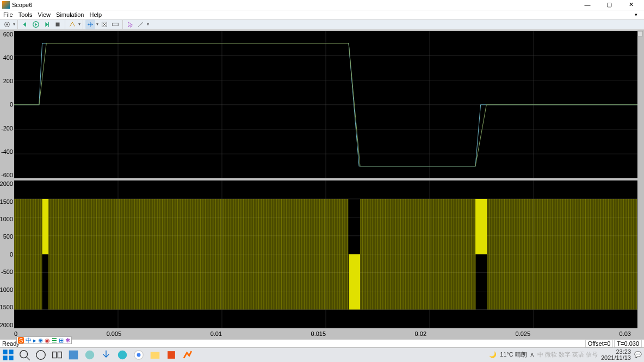 The height and width of the screenshot is (362, 644). Describe the element at coordinates (70, 15) in the screenshot. I see `menu-simulation: Simulation` at that location.